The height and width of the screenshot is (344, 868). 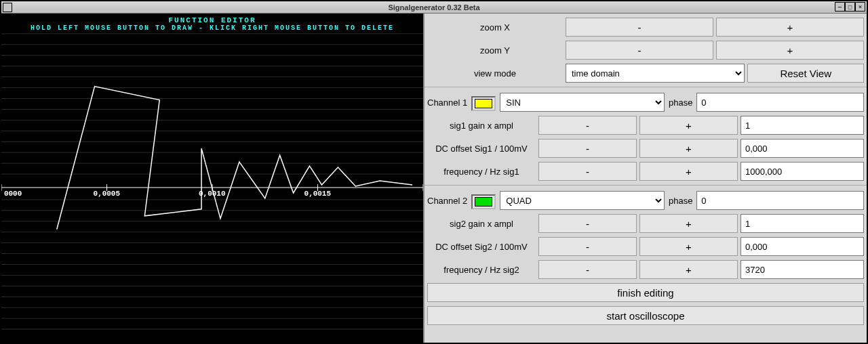 What do you see at coordinates (689, 270) in the screenshot?
I see `sig2-freq-plus-button: +` at bounding box center [689, 270].